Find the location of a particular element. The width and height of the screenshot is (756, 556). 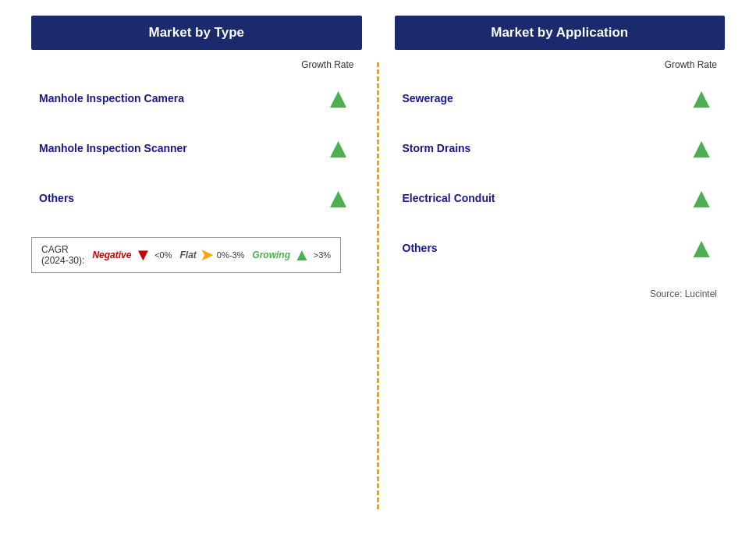

negative-label: Negative is located at coordinates (112, 255).